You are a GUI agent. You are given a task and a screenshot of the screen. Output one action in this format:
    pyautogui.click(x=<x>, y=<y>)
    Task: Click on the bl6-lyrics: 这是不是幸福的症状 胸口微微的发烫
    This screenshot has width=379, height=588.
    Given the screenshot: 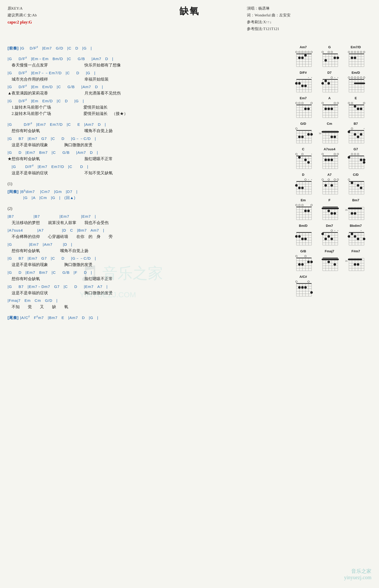 What is the action you would take?
    pyautogui.click(x=147, y=293)
    